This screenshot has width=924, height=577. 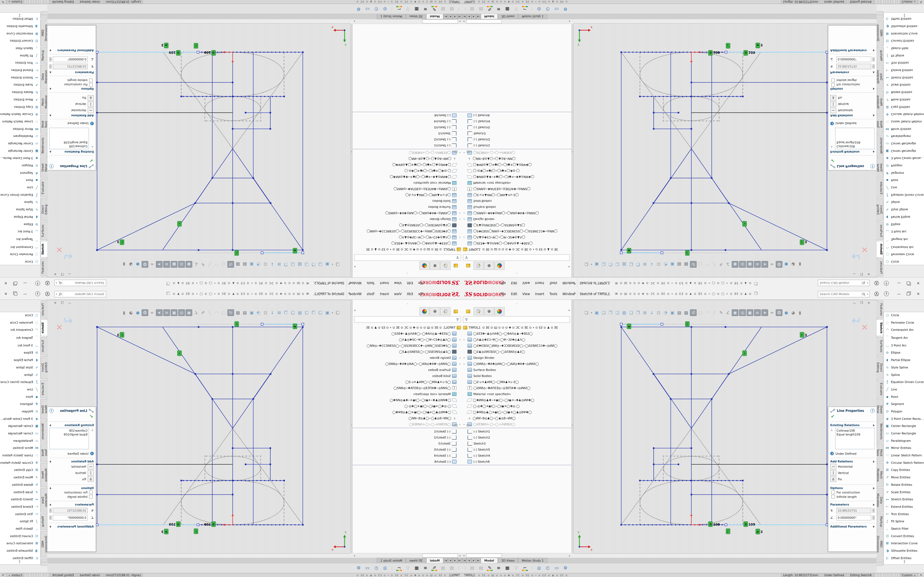 I want to click on menu-edit: Edit, so click(x=410, y=283).